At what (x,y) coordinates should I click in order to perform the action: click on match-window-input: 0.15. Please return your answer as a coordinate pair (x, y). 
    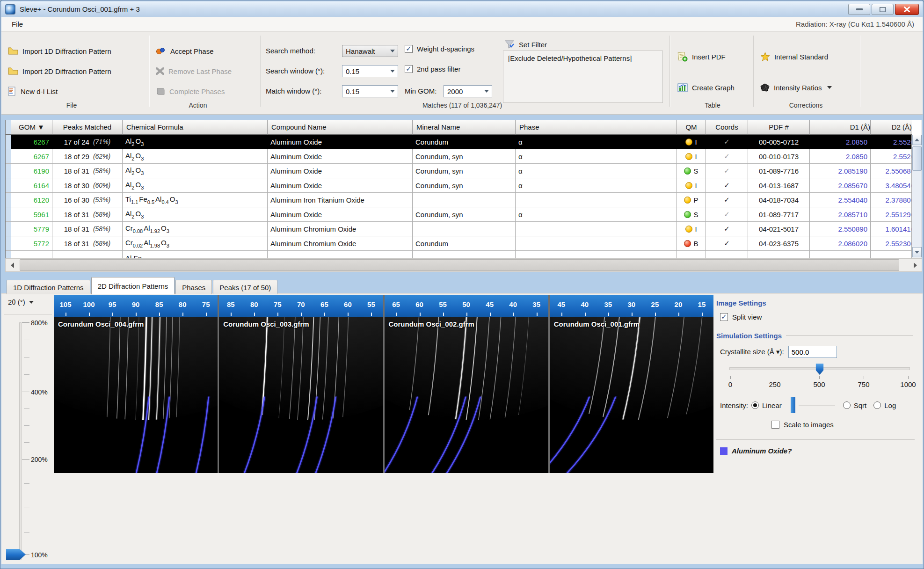
    Looking at the image, I should click on (370, 91).